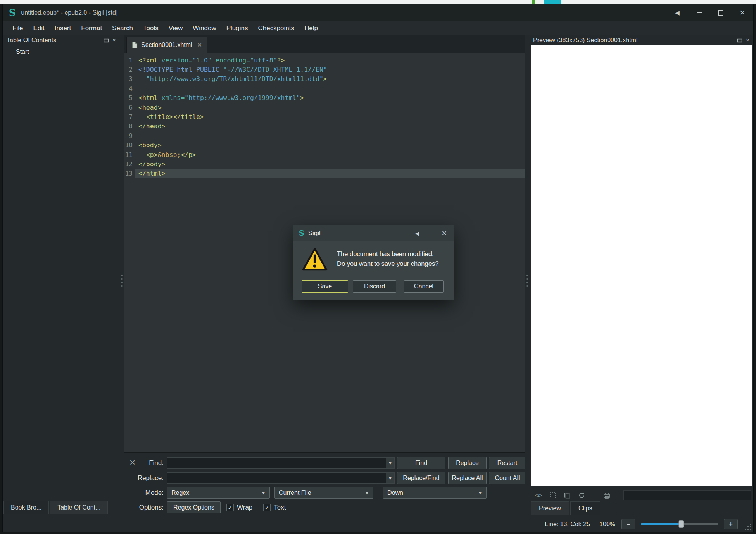  What do you see at coordinates (324, 69) in the screenshot?
I see `code-line-2: 2<!DOCTYPE html PUBLIC "-//W3C//DTD XHTM…` at bounding box center [324, 69].